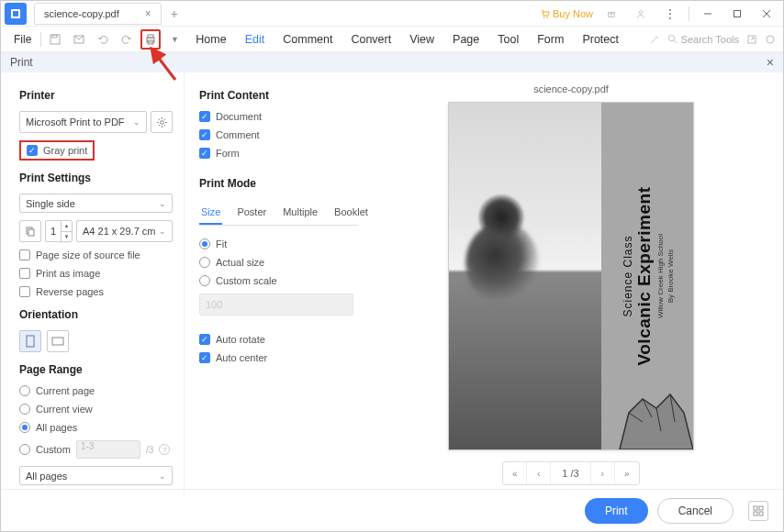 Image resolution: width=784 pixels, height=532 pixels. What do you see at coordinates (66, 237) in the screenshot?
I see `spinner-down: ▼` at bounding box center [66, 237].